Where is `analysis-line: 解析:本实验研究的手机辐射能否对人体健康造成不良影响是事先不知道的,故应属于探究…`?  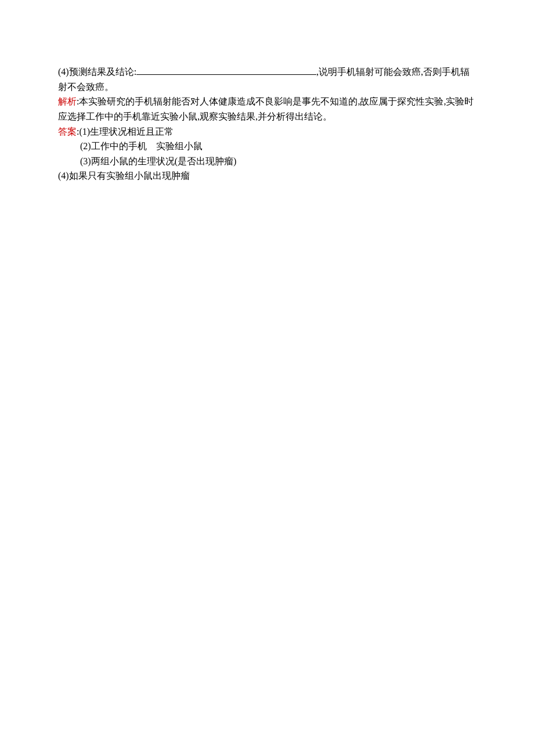 analysis-line: 解析:本实验研究的手机辐射能否对人体健康造成不良影响是事先不知道的,故应属于探究… is located at coordinates (267, 109).